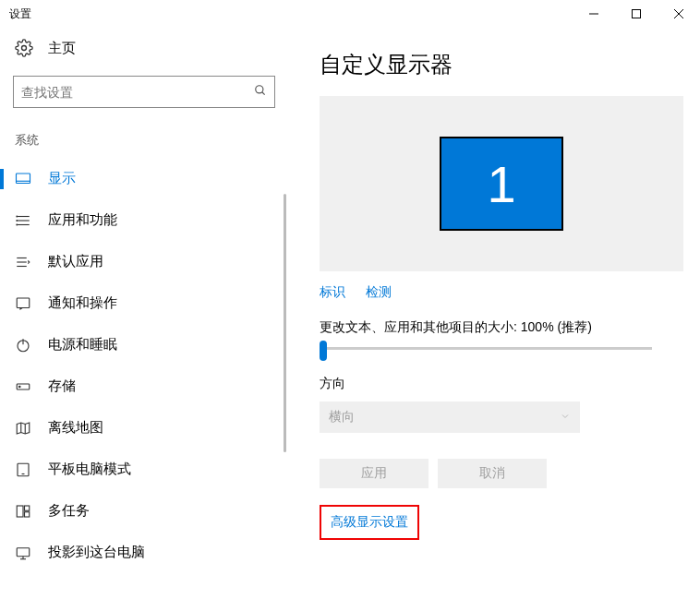  Describe the element at coordinates (23, 387) in the screenshot. I see `storage-icon` at that location.